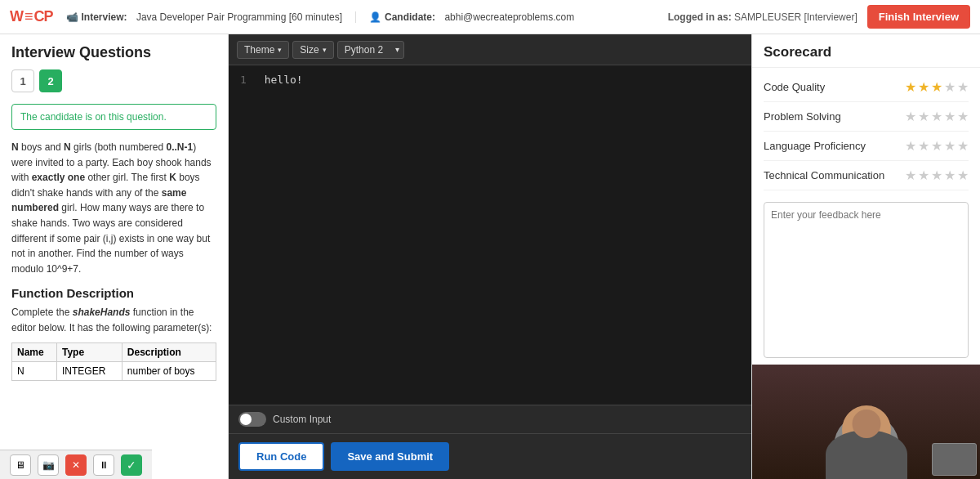  What do you see at coordinates (105, 17) in the screenshot?
I see `interview-label: Interview:` at bounding box center [105, 17].